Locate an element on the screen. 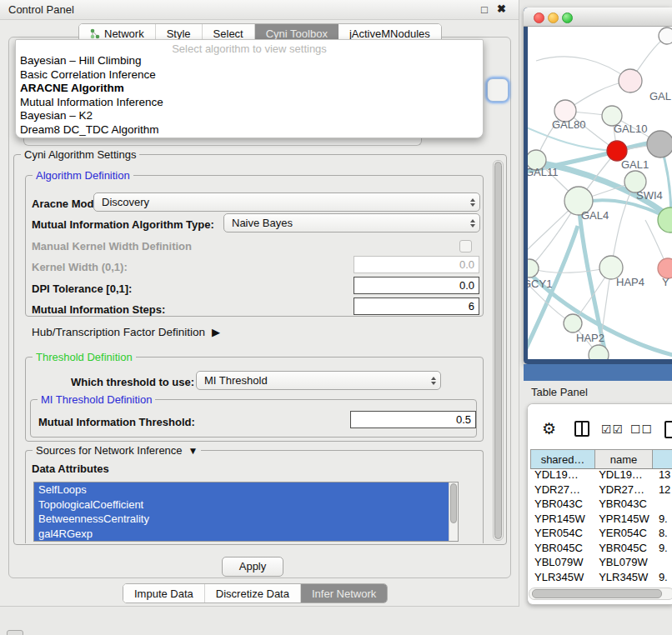  dpi-tolerance-field: 0.0 is located at coordinates (417, 285).